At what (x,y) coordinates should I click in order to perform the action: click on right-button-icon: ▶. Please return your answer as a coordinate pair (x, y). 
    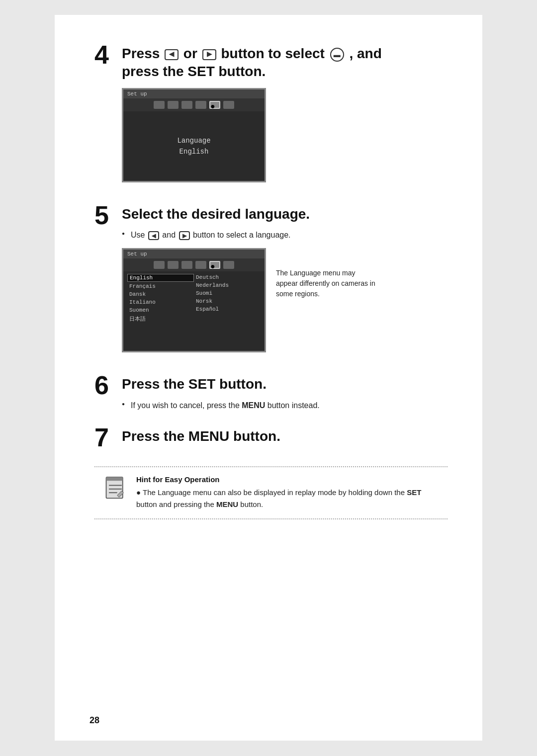
    Looking at the image, I should click on (209, 55).